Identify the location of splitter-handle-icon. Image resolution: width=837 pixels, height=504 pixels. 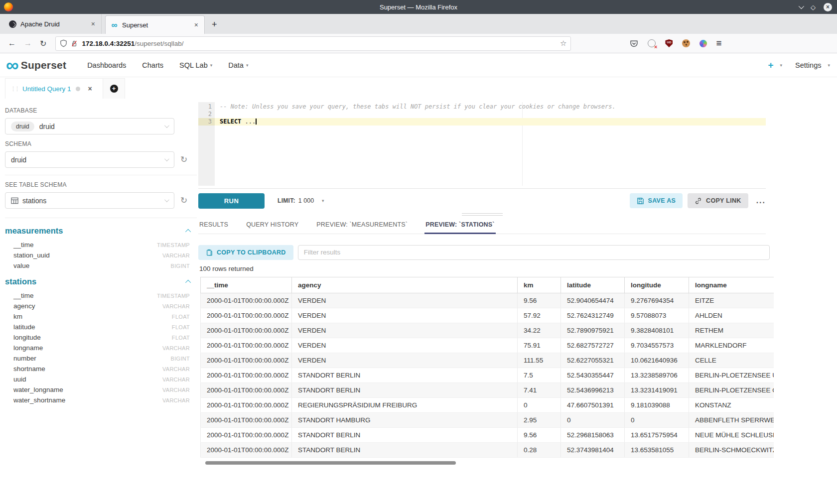
(482, 215).